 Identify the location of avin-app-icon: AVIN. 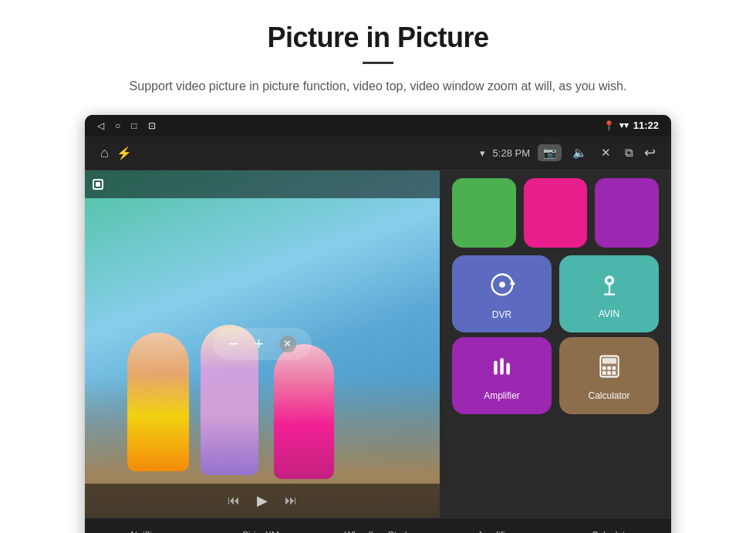
(609, 294).